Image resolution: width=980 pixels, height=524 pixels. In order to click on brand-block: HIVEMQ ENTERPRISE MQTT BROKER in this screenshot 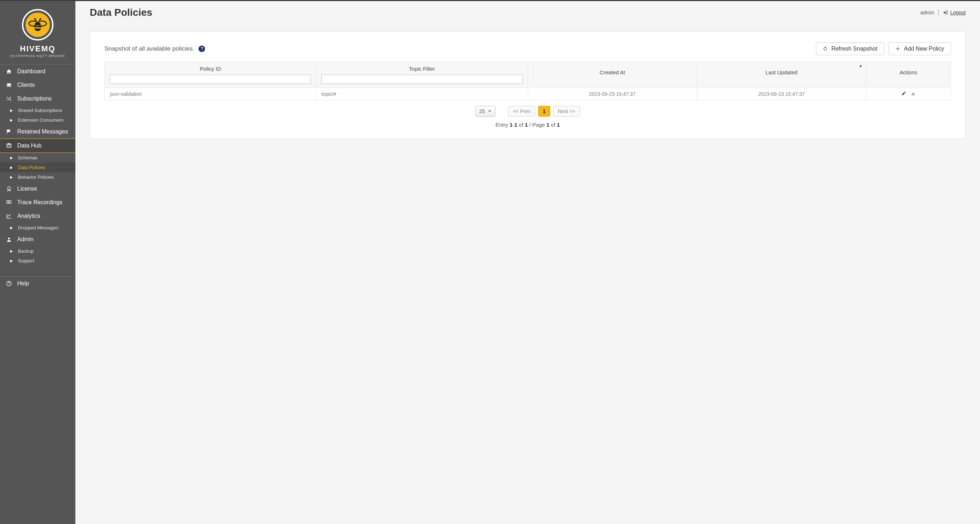, I will do `click(38, 33)`.